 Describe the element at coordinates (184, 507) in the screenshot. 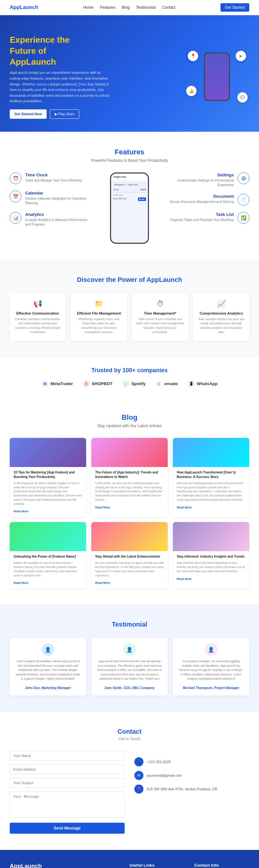

I see `blog-readmore-3: Read More` at that location.